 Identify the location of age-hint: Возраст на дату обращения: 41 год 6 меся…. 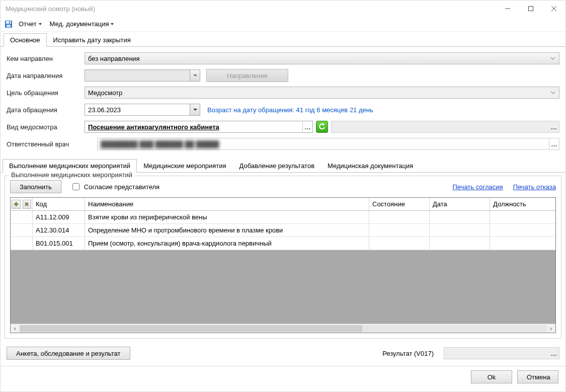
(290, 110).